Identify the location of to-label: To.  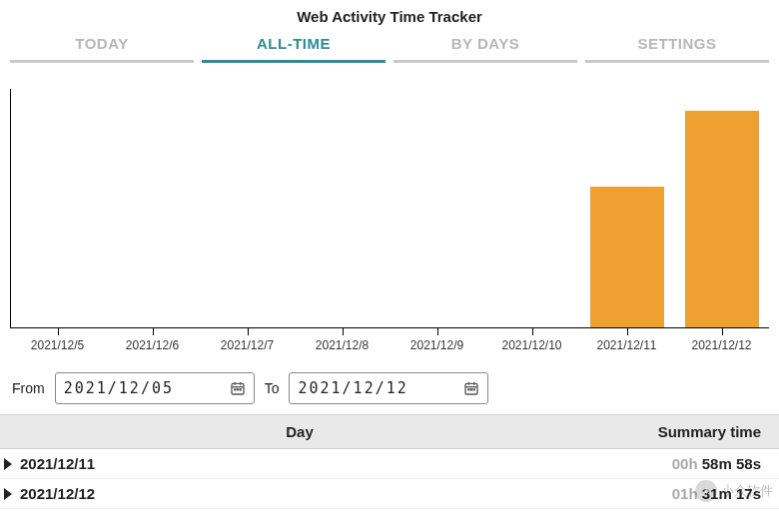
(272, 388).